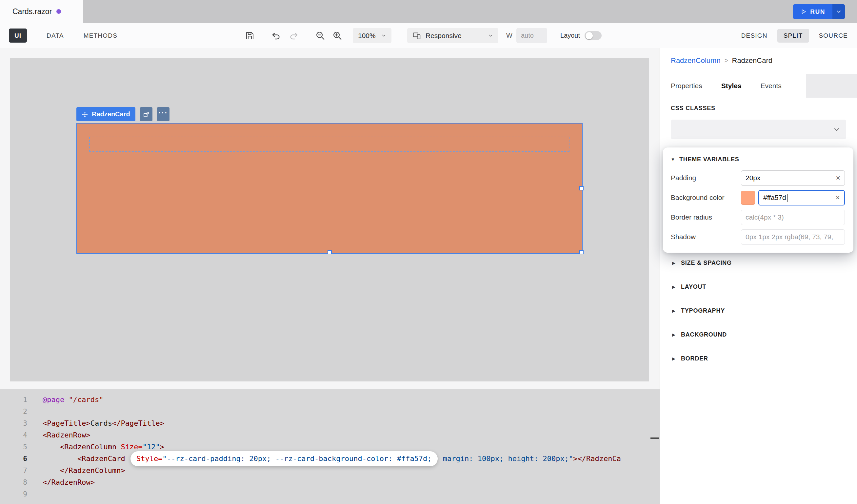 This screenshot has width=857, height=504. I want to click on code-token: margin: 100px; height: 200px;", so click(506, 459).